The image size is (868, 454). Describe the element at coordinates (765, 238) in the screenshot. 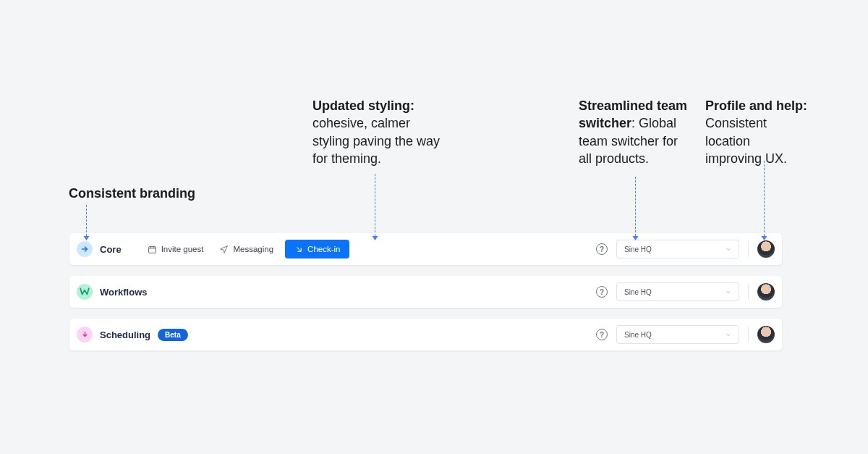

I see `arrowhead-profile` at that location.